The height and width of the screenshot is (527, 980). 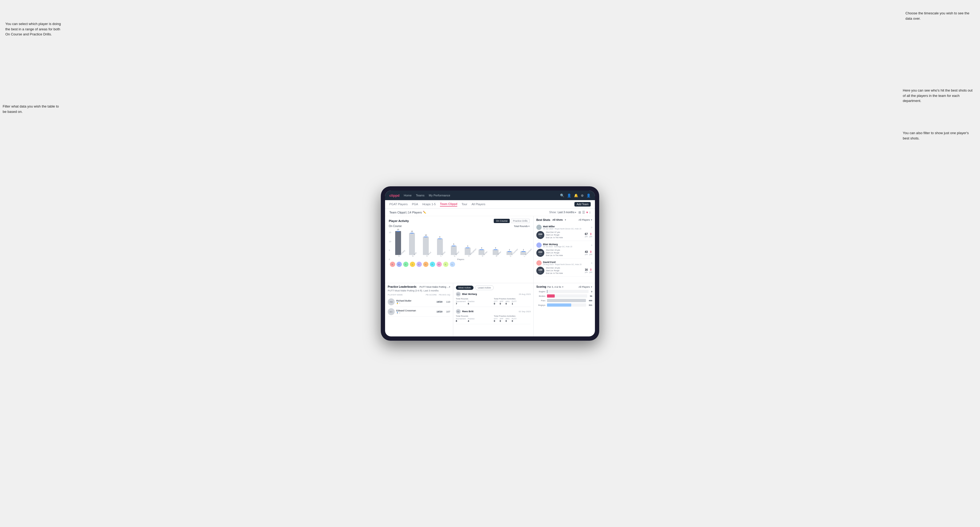 What do you see at coordinates (440, 195) in the screenshot?
I see `nav-my-performance: My Performance` at bounding box center [440, 195].